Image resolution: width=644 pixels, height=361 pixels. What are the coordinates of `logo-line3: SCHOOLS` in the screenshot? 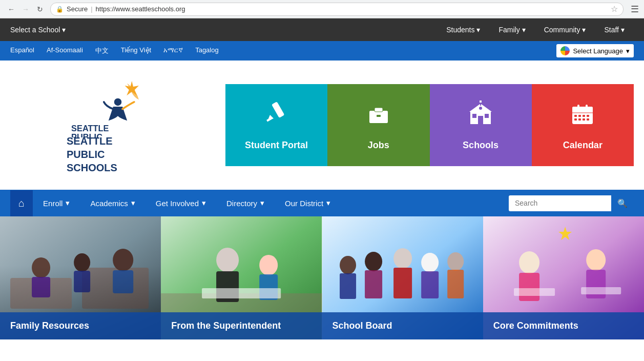 It's located at (118, 168).